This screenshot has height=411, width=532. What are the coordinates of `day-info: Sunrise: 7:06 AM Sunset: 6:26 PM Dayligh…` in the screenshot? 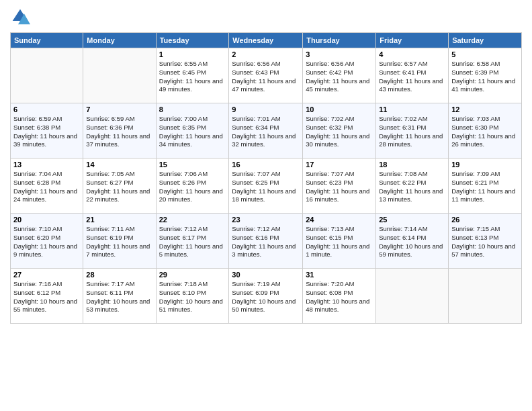 It's located at (193, 187).